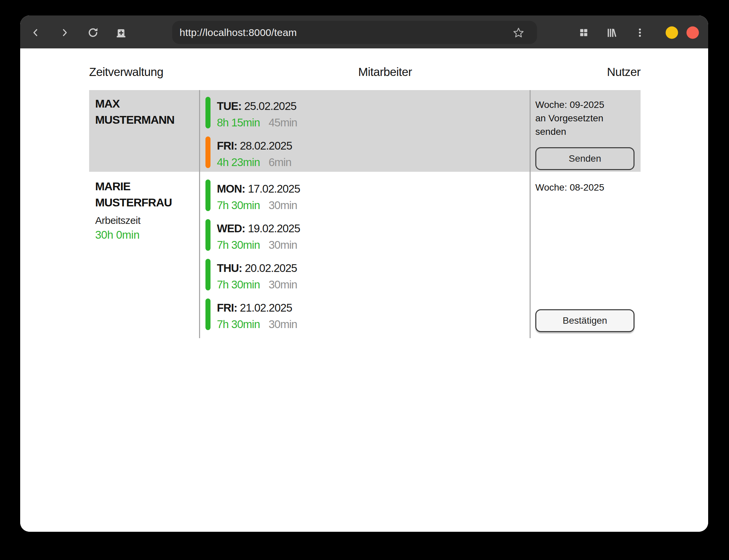 This screenshot has width=729, height=560. What do you see at coordinates (365, 255) in the screenshot?
I see `time-entries-cell: MON: 17.02.2025 7h 30min30min WED: 19.02…` at bounding box center [365, 255].